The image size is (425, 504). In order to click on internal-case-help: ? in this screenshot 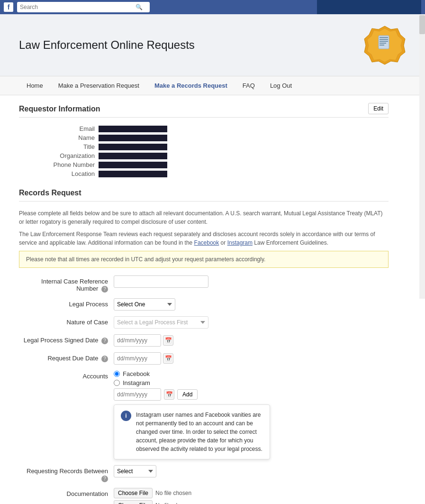, I will do `click(105, 289)`.